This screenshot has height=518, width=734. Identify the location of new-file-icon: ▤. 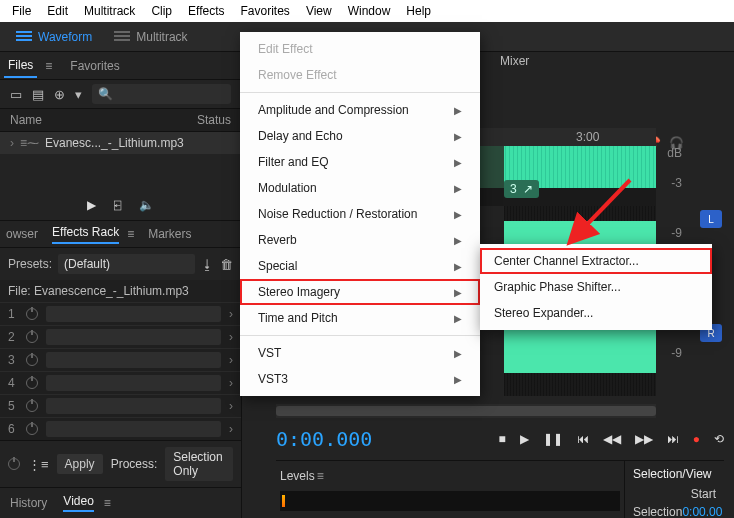
(38, 94).